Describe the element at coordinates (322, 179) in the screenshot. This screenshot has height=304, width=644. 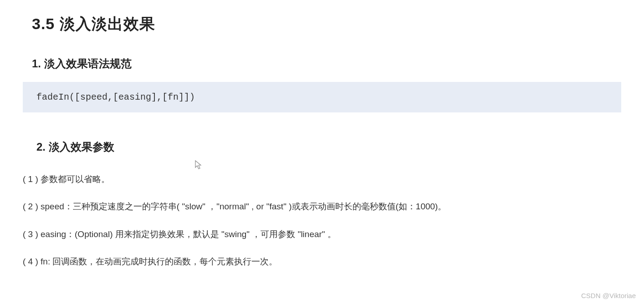
I see `param-item-1: ( 1 ) 参数都可以省略。` at that location.